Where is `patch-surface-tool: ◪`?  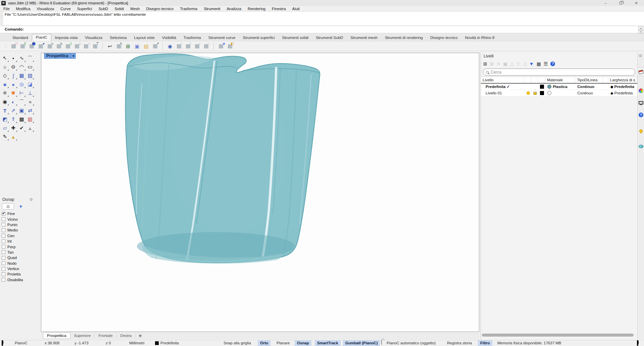 patch-surface-tool: ◪ is located at coordinates (30, 84).